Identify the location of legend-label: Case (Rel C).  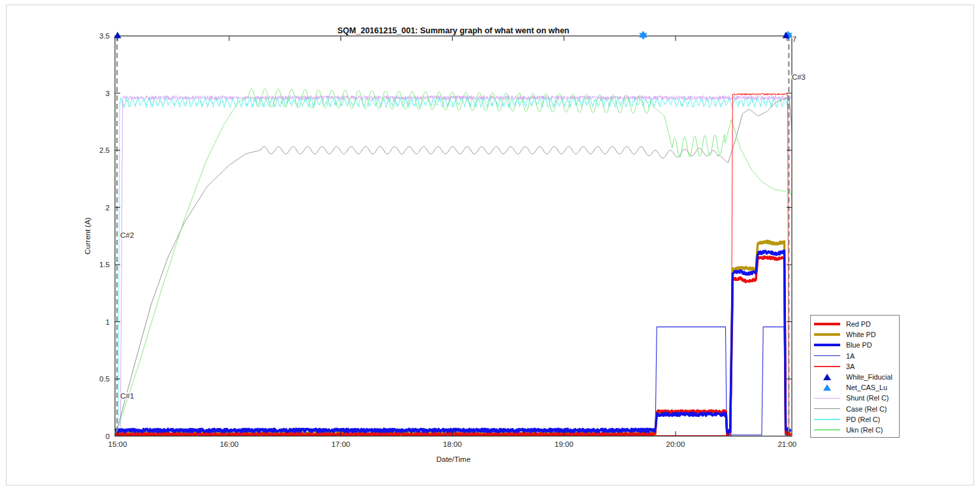
(866, 409).